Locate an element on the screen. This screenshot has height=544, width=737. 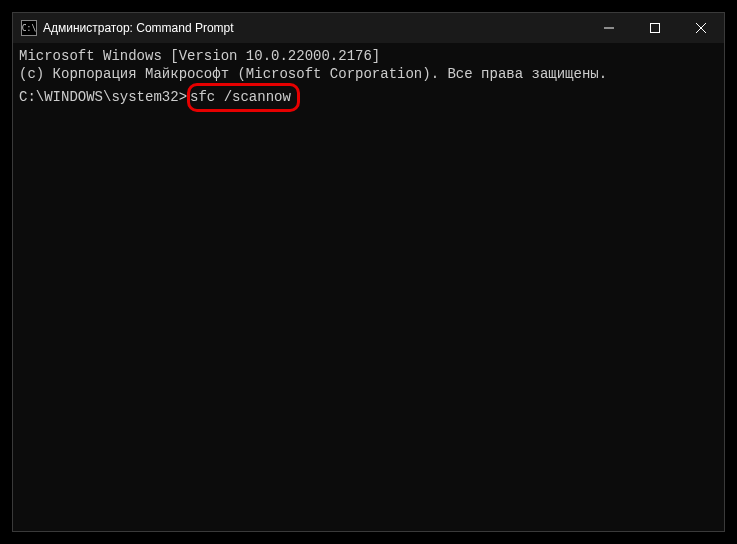
titlebar: C:\ Администратор: Command Prompt is located at coordinates (368, 28).